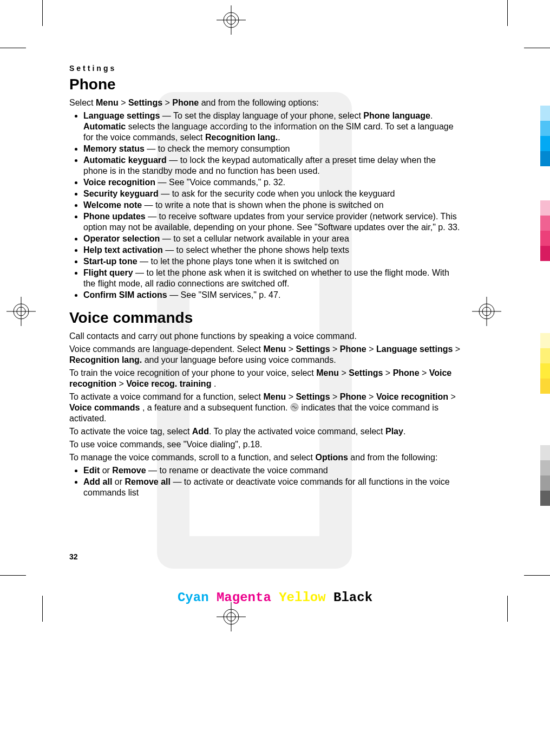  What do you see at coordinates (272, 295) in the screenshot?
I see `list-item: Confirm SIM actions — See "SIM services,…` at bounding box center [272, 295].